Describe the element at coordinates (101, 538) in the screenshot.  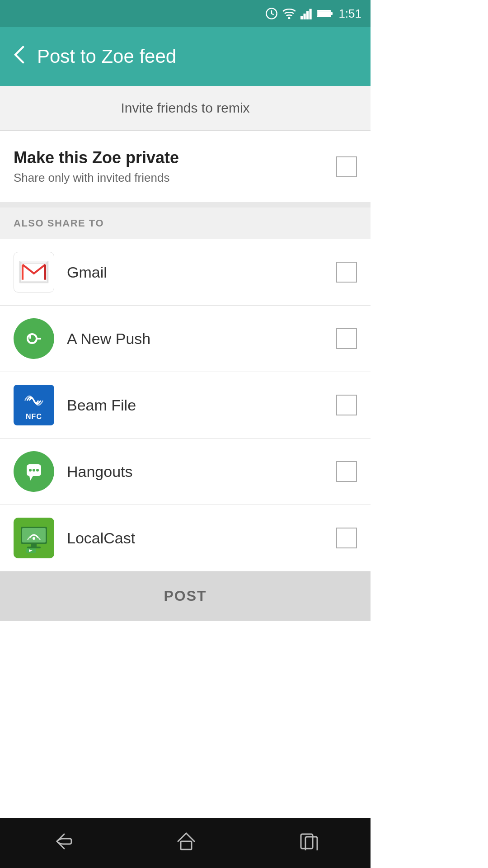
I see `localcast-label: LocalCast` at that location.